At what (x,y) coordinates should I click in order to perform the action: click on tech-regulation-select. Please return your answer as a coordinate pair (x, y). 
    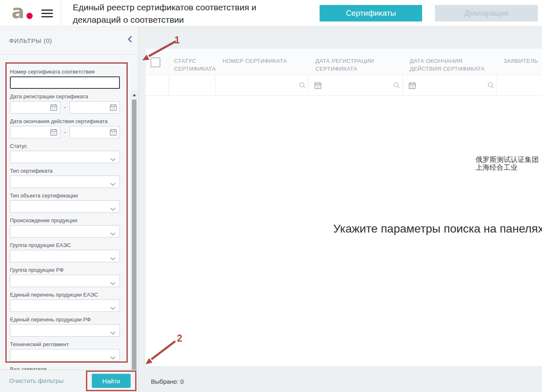
    Looking at the image, I should click on (65, 355).